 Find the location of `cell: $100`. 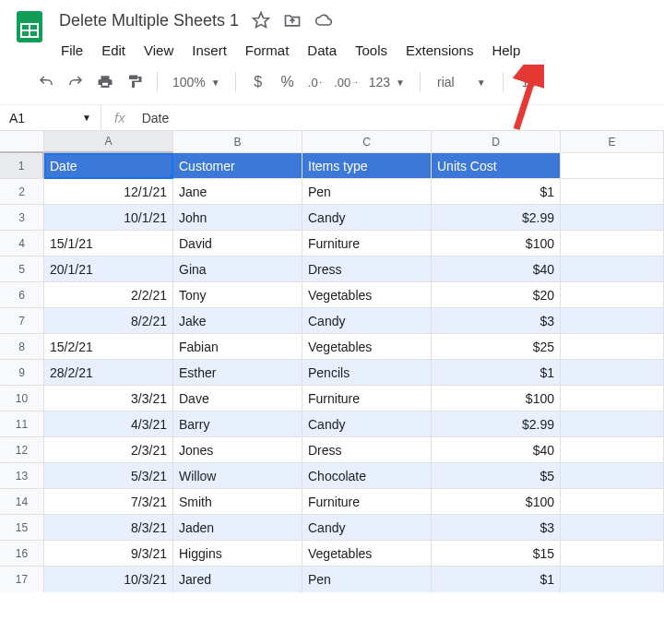

cell: $100 is located at coordinates (496, 502).